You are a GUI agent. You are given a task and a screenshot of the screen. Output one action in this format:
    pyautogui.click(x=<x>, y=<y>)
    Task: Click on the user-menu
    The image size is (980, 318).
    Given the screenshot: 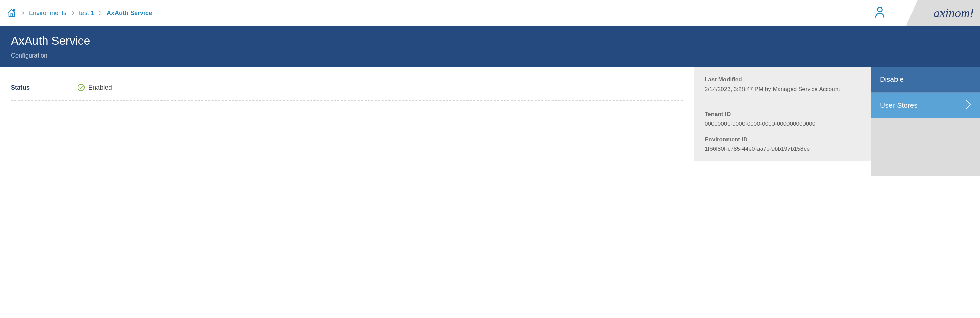 What is the action you would take?
    pyautogui.click(x=880, y=13)
    